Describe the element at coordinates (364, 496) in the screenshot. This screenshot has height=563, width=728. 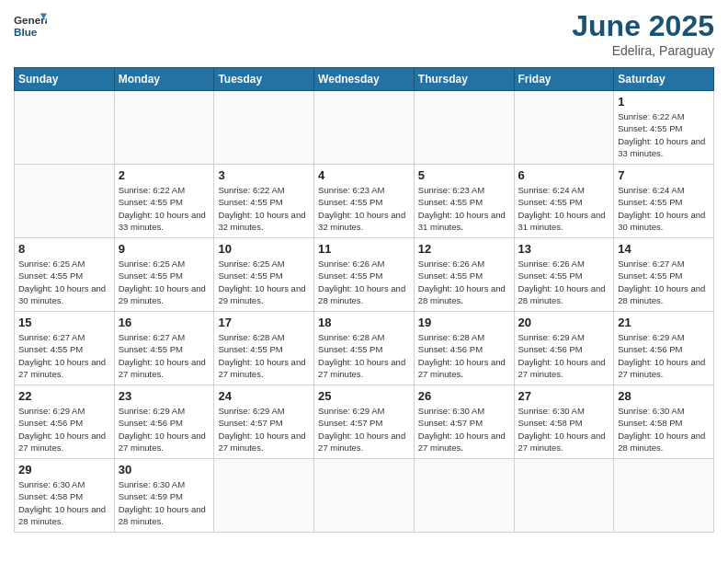
I see `week-row: 29Sunrise: 6:30 AMSunset: 4:58 PMDayligh…` at that location.